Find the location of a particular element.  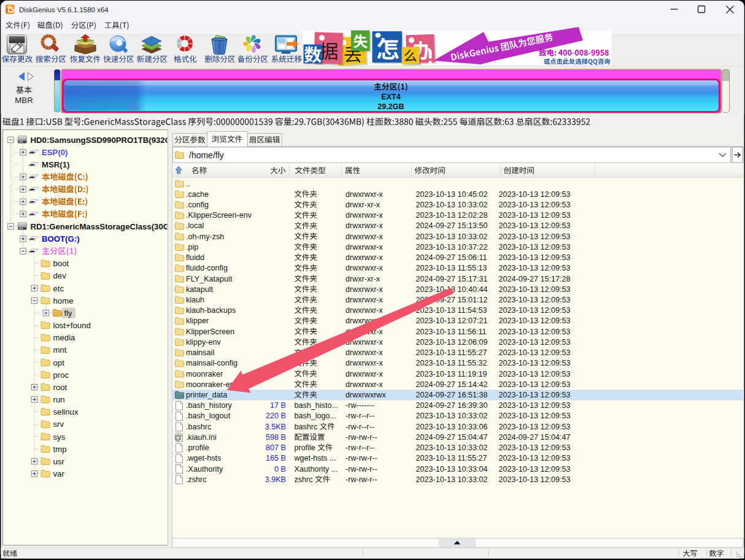

svg-text: tmp is located at coordinates (60, 449).